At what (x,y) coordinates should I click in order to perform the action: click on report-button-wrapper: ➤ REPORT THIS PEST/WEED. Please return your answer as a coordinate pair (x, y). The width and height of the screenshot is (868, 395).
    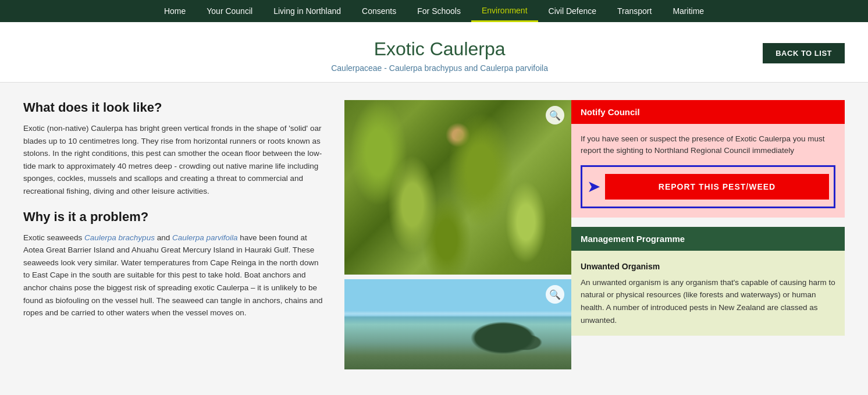
    Looking at the image, I should click on (708, 187).